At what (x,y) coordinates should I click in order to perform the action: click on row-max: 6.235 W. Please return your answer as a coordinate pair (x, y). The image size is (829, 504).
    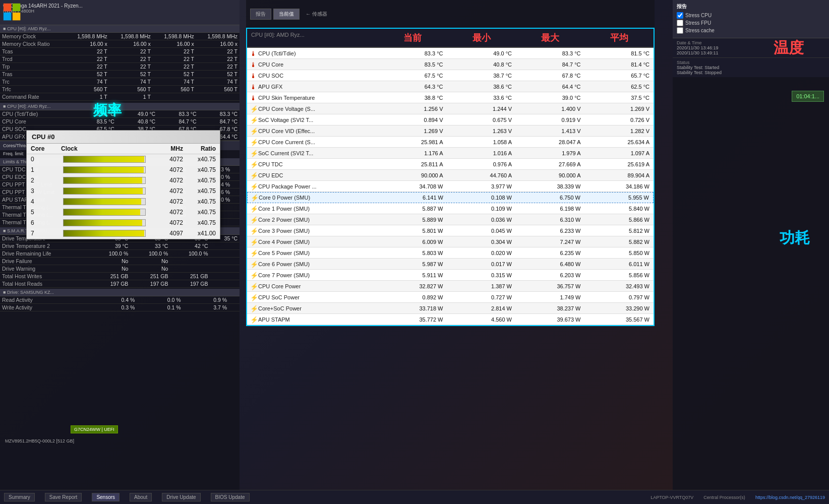
    Looking at the image, I should click on (551, 253).